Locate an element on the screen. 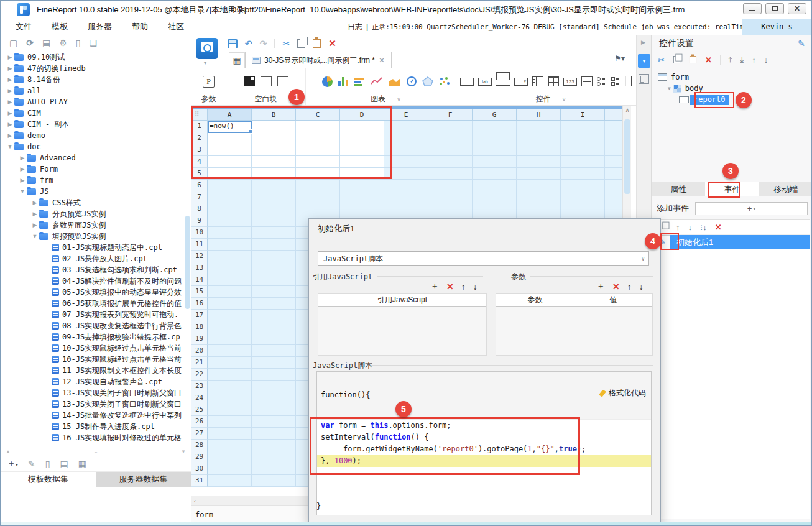 The width and height of the screenshot is (812, 526). list-widget-icon is located at coordinates (587, 81).